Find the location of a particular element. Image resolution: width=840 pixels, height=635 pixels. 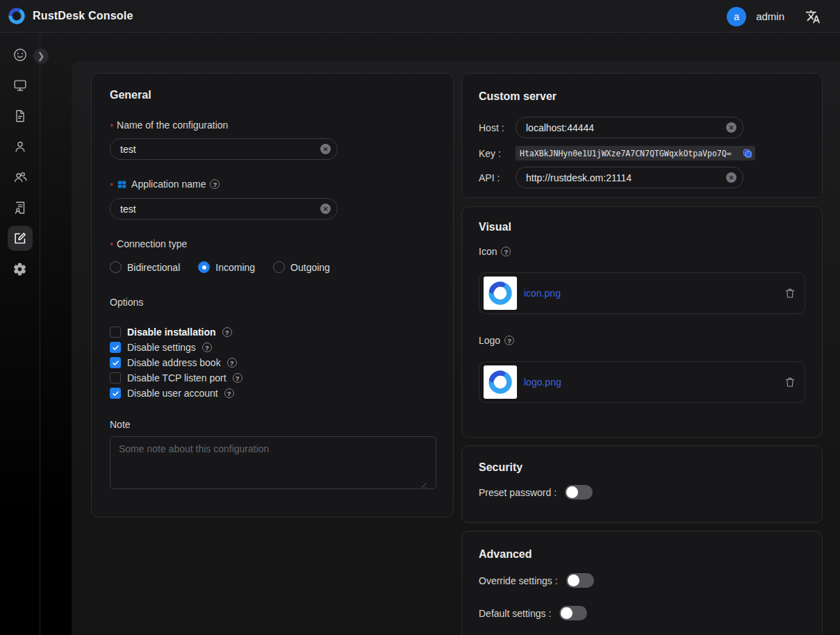

override-settings-toggle is located at coordinates (580, 581).